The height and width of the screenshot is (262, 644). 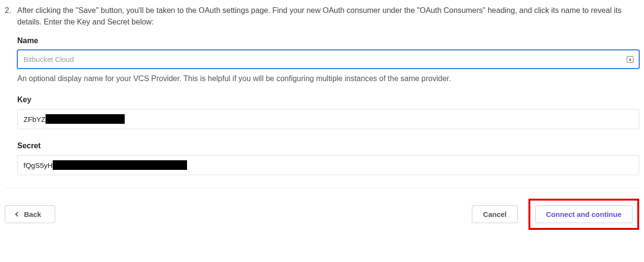 What do you see at coordinates (85, 119) in the screenshot?
I see `key-redaction` at bounding box center [85, 119].